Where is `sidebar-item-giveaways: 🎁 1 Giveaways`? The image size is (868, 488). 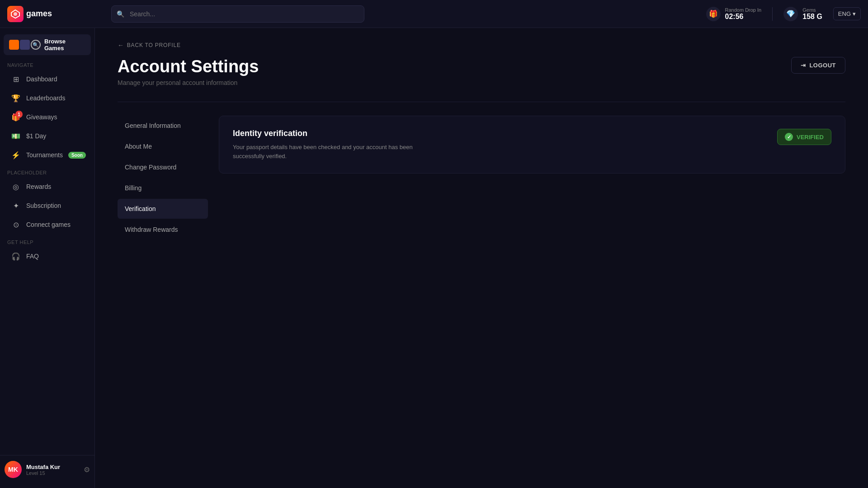 sidebar-item-giveaways: 🎁 1 Giveaways is located at coordinates (47, 117).